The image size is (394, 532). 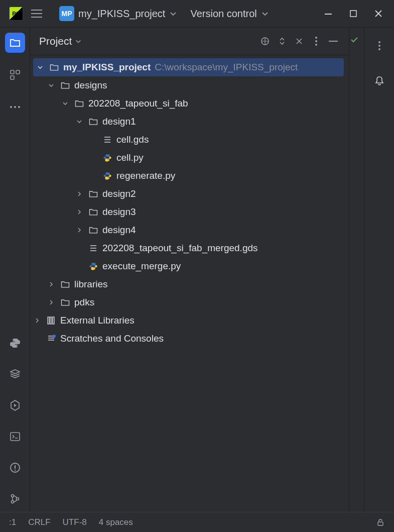 What do you see at coordinates (190, 122) in the screenshot?
I see `tree-folder-node: design1` at bounding box center [190, 122].